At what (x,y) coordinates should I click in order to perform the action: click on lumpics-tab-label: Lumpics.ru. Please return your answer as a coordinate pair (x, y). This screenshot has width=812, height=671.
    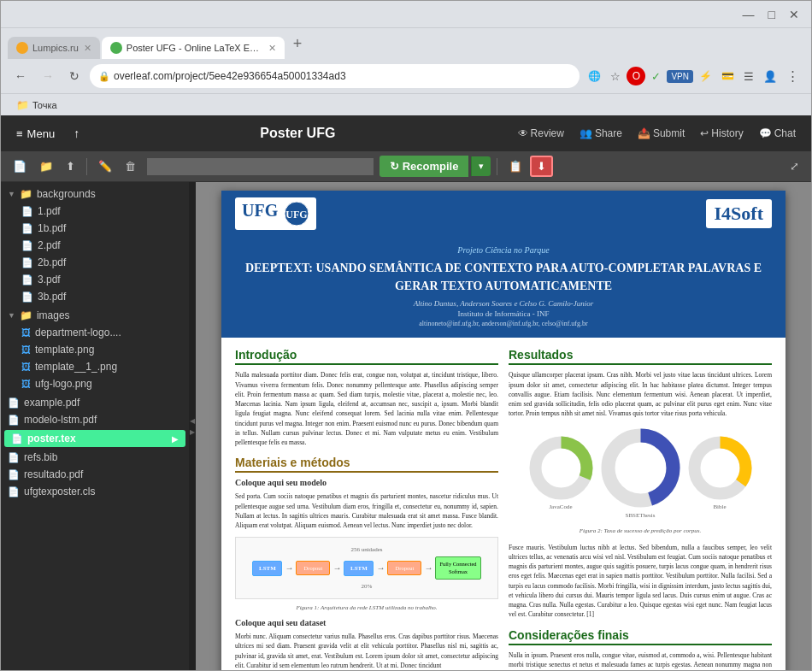
    Looking at the image, I should click on (56, 48).